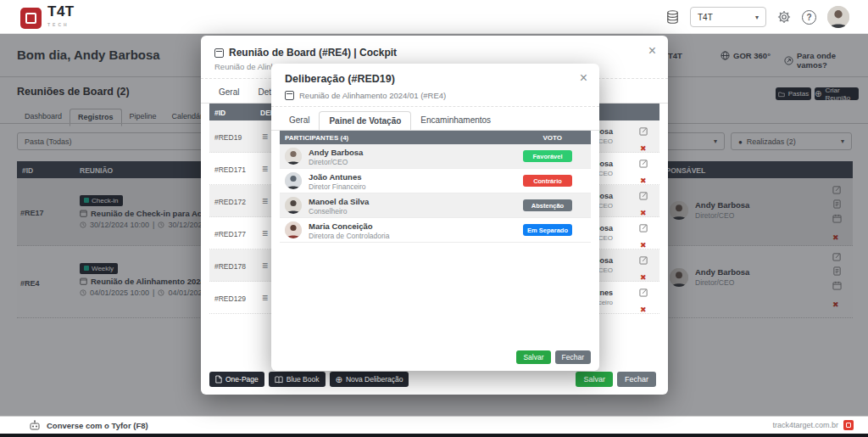  What do you see at coordinates (340, 79) in the screenshot?
I see `deliberation-modal-title: Deliberação (#RED19)` at bounding box center [340, 79].